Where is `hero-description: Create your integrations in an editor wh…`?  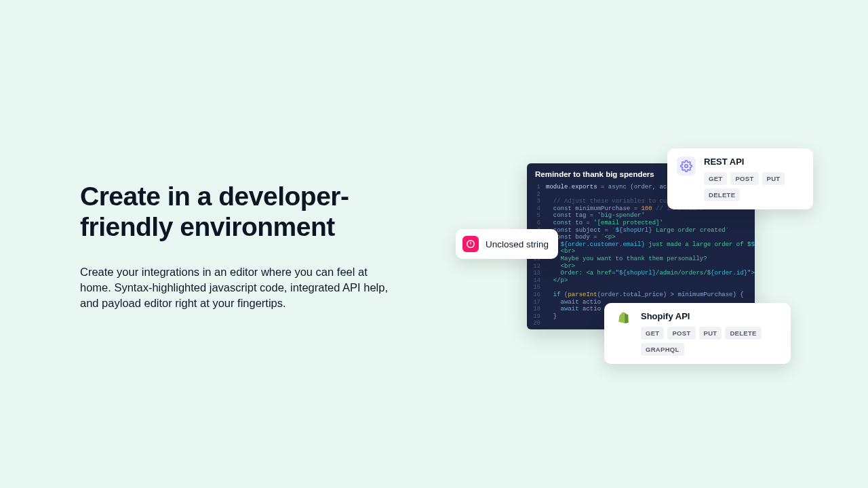
hero-description: Create your integrations in an editor wh… is located at coordinates (236, 287).